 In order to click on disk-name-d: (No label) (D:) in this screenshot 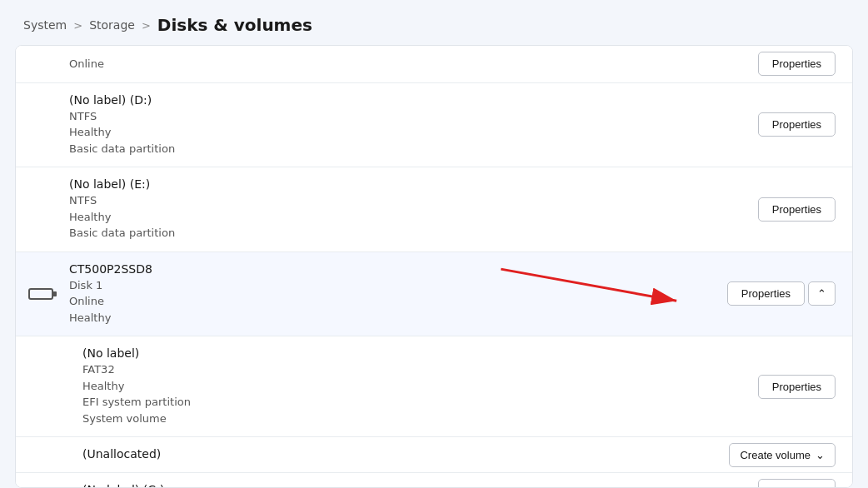, I will do `click(408, 100)`.